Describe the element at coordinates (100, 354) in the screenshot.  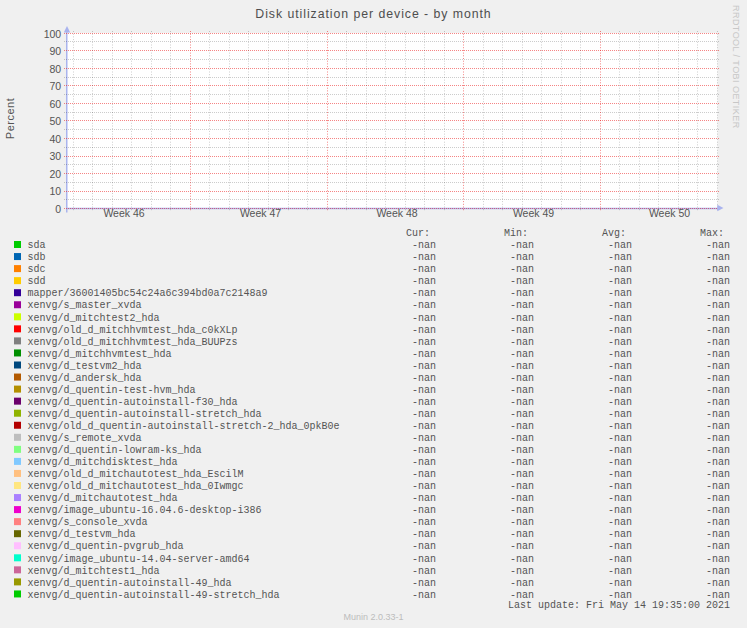
I see `svg-text: xenvg/d_mitchhvmtest_hda` at that location.